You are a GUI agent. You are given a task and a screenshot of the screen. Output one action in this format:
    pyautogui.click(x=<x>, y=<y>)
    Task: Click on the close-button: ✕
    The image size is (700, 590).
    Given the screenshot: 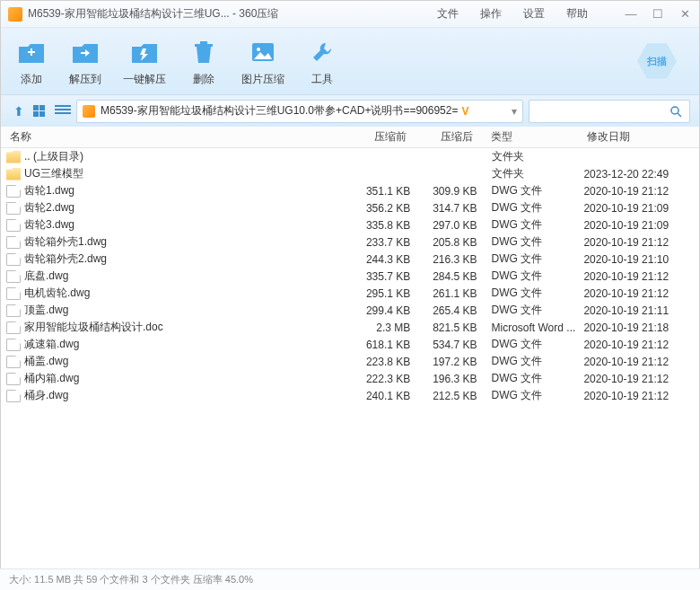 What is the action you would take?
    pyautogui.click(x=685, y=14)
    